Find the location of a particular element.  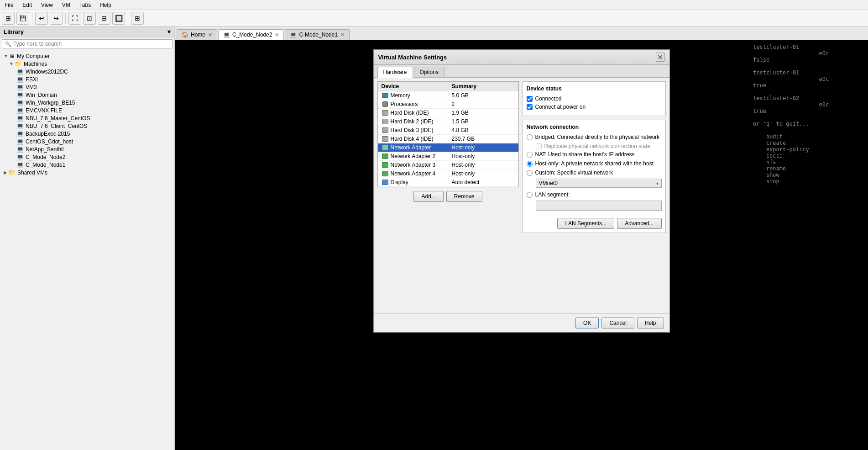

menu-file: File is located at coordinates (9, 5).